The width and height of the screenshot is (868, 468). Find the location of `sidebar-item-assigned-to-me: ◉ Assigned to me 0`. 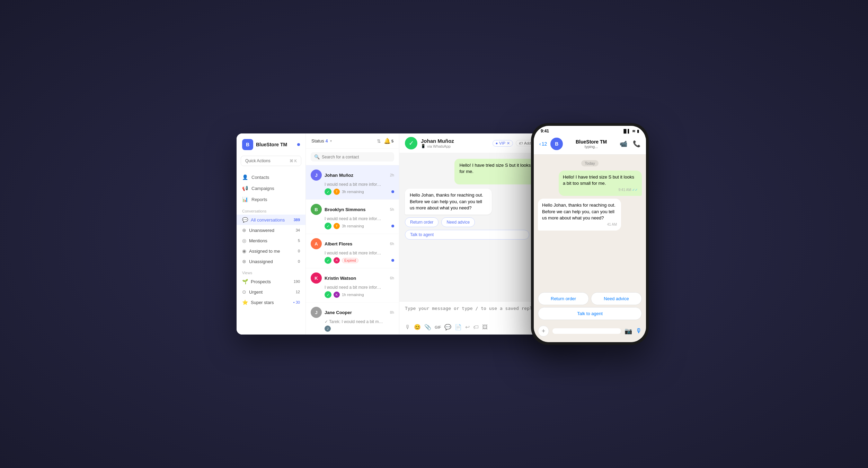

sidebar-item-assigned-to-me: ◉ Assigned to me 0 is located at coordinates (271, 251).